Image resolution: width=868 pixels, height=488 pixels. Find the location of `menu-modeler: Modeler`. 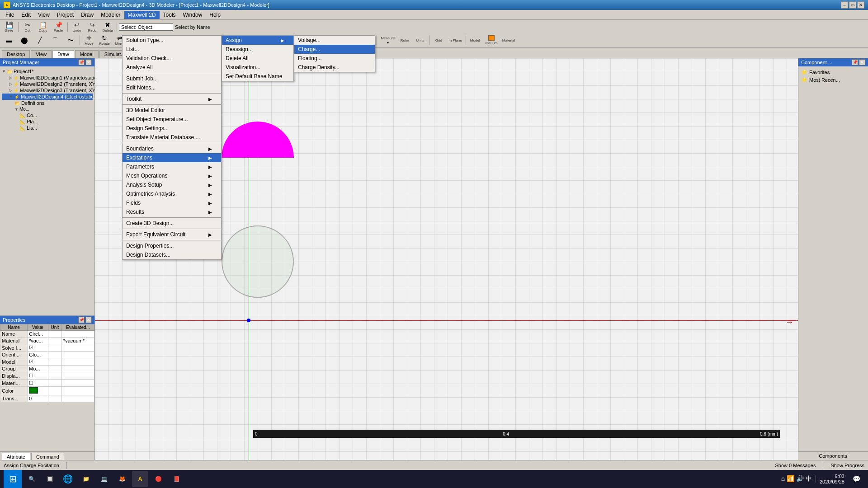

menu-modeler: Modeler is located at coordinates (110, 15).